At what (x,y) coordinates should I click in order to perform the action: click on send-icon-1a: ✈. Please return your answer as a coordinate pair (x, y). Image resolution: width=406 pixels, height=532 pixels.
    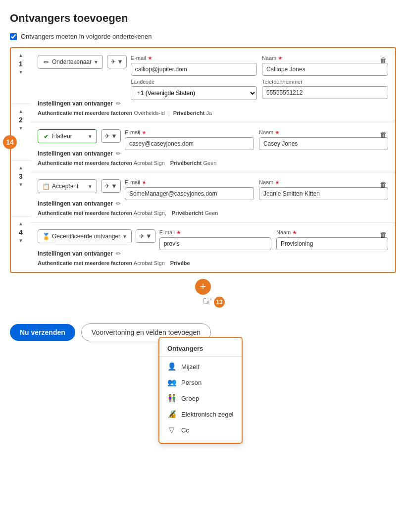
    Looking at the image, I should click on (113, 61).